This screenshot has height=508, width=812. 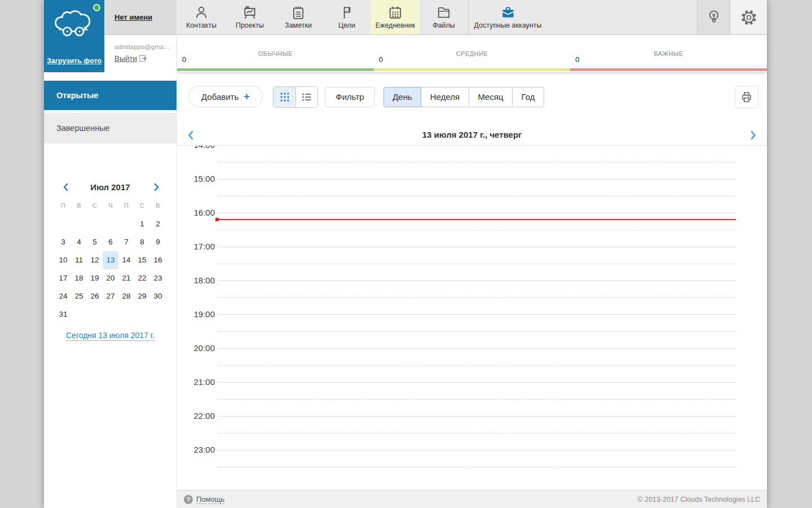 I want to click on view-week-button: Неделя, so click(x=445, y=97).